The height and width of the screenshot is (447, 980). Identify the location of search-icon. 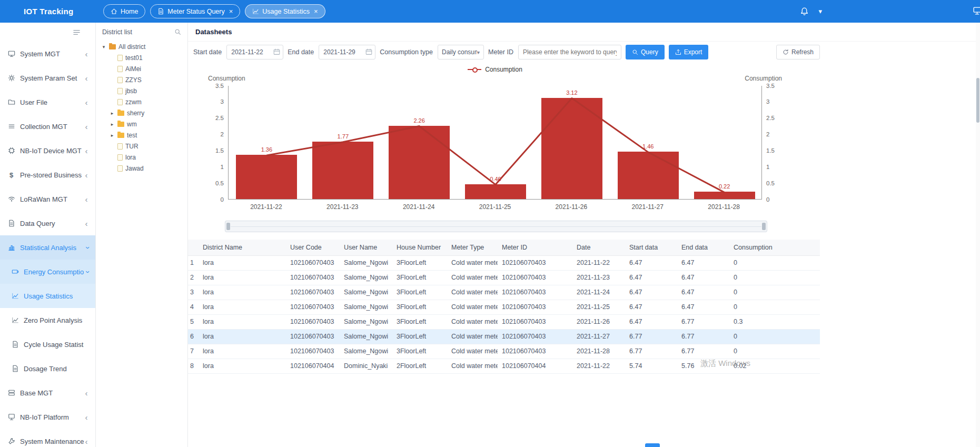
(178, 32).